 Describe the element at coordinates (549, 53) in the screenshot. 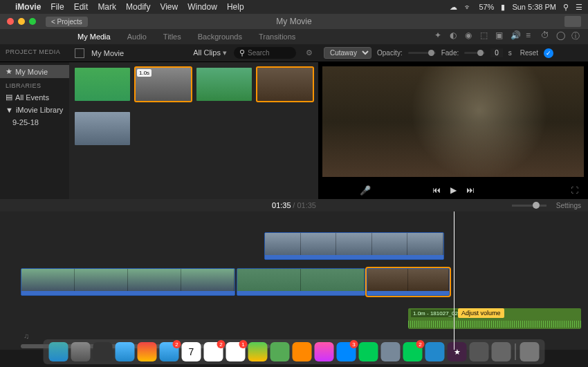

I see `apply-check-icon: ✓` at that location.